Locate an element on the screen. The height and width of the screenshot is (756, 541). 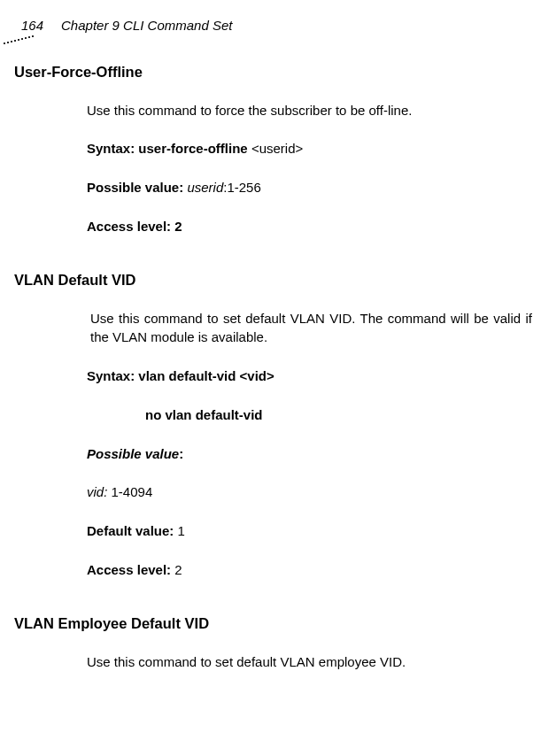
pv-label: Possible value: is located at coordinates (136, 188).